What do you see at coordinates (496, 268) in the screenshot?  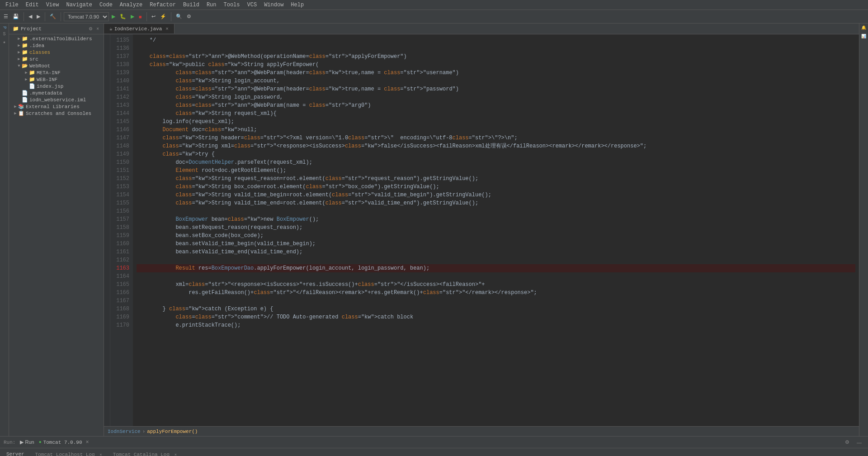 I see `code-line: Result res=BoxEmpowerDao.applyForEmpower…` at bounding box center [496, 268].